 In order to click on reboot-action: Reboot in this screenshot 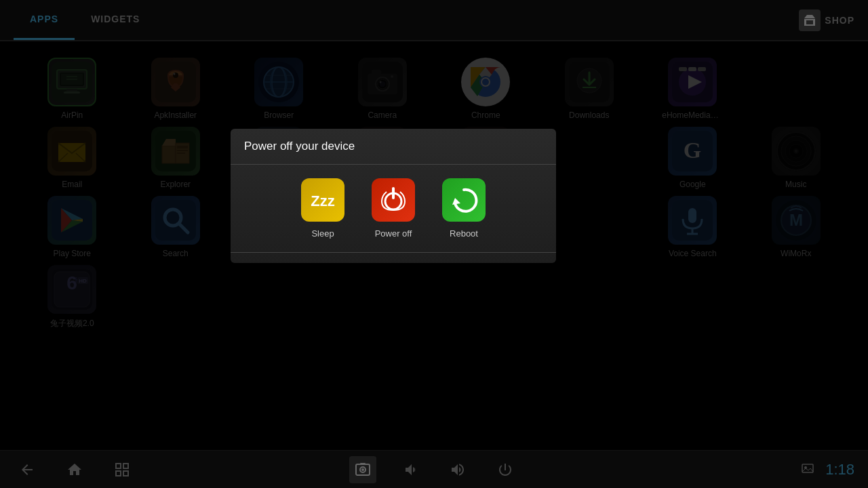, I will do `click(464, 209)`.